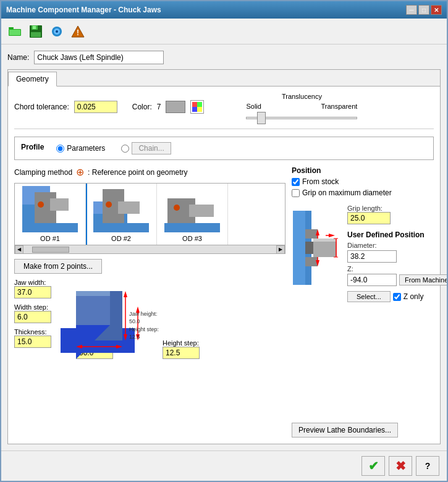 Image resolution: width=448 pixels, height=482 pixels. I want to click on minimize-button: ─, so click(412, 10).